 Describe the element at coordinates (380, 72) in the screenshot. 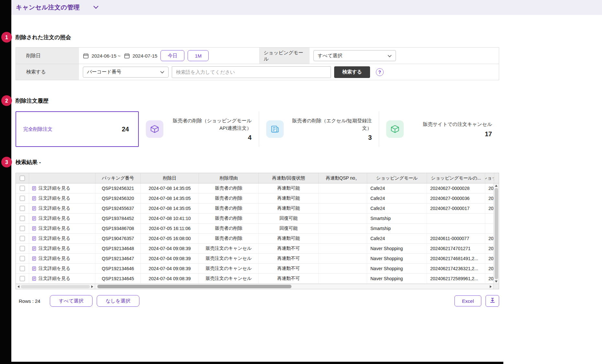

I see `help-icon: ?` at that location.